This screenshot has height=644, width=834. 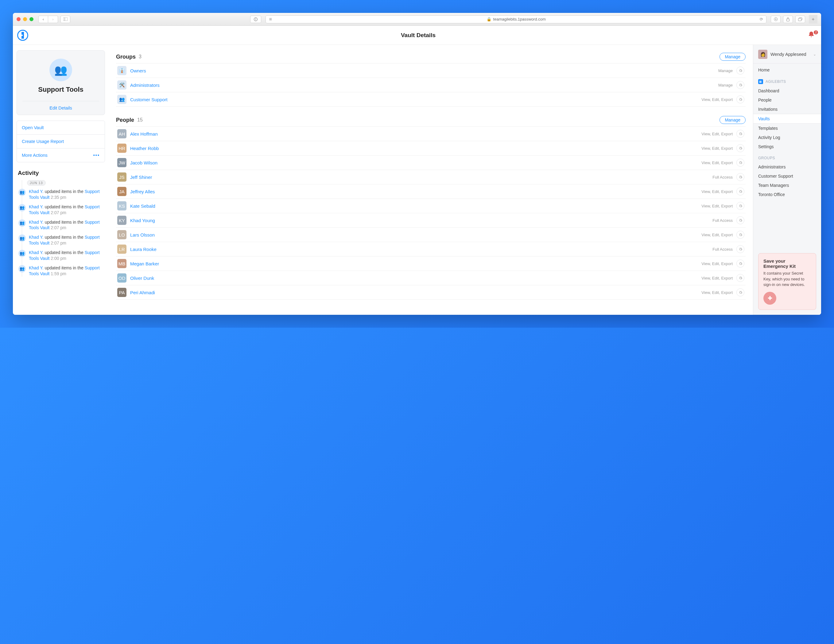 I want to click on person-name-link: Khad Young, so click(x=143, y=221).